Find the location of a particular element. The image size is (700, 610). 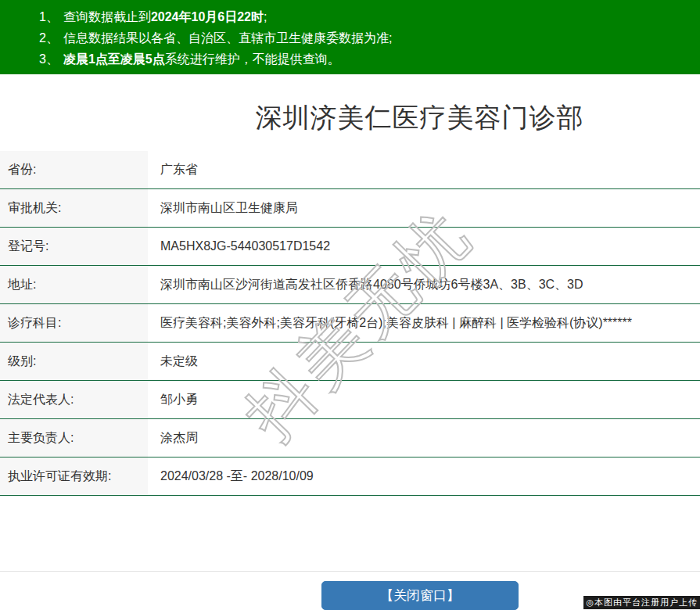

table-row: 级别: 未定级 is located at coordinates (350, 361).